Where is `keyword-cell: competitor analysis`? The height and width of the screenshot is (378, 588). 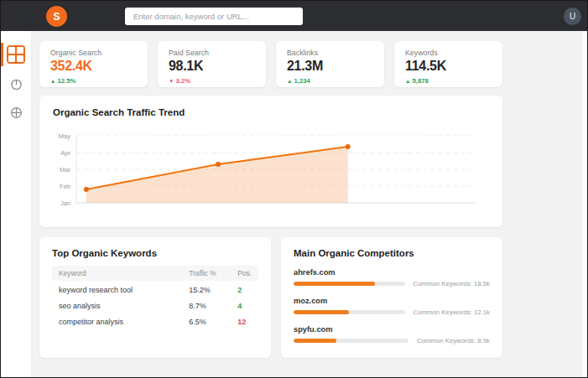
keyword-cell: competitor analysis is located at coordinates (117, 320).